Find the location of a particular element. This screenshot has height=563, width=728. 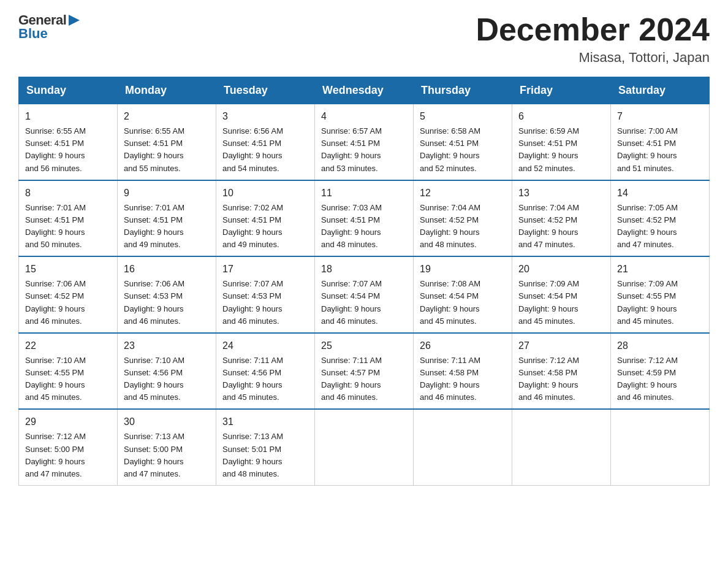

cell-info: Sunrise: 7:03 AMSunset: 4:51 PMDaylight:… is located at coordinates (364, 227).